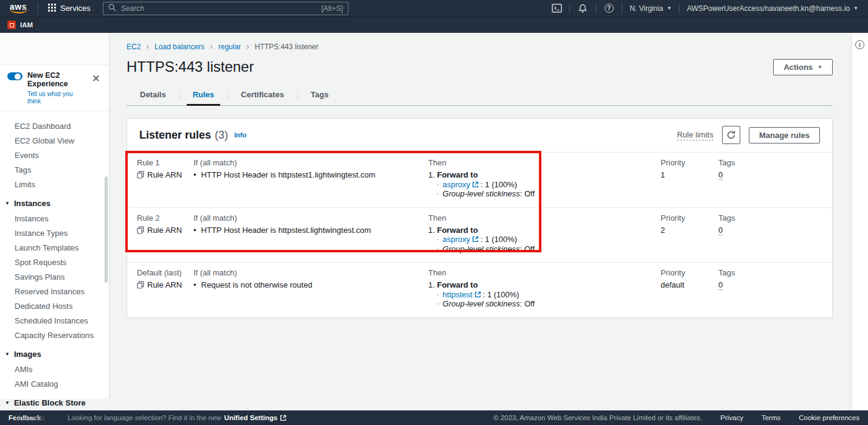 Image resolution: width=868 pixels, height=425 pixels. Describe the element at coordinates (462, 295) in the screenshot. I see `target-group-link: httpstest` at that location.